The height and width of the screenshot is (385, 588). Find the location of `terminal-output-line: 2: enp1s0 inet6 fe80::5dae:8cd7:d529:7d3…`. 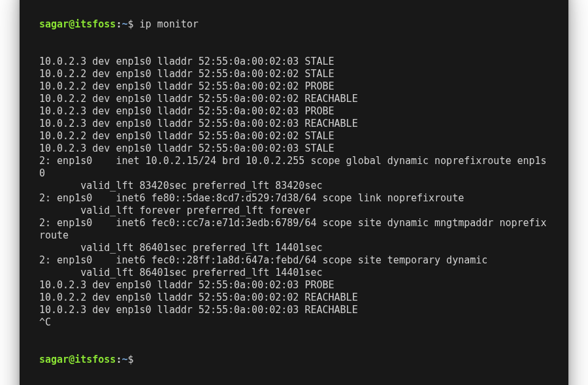

terminal-output-line: 2: enp1s0 inet6 fe80::5dae:8cd7:d529:7d3… is located at coordinates (294, 199).